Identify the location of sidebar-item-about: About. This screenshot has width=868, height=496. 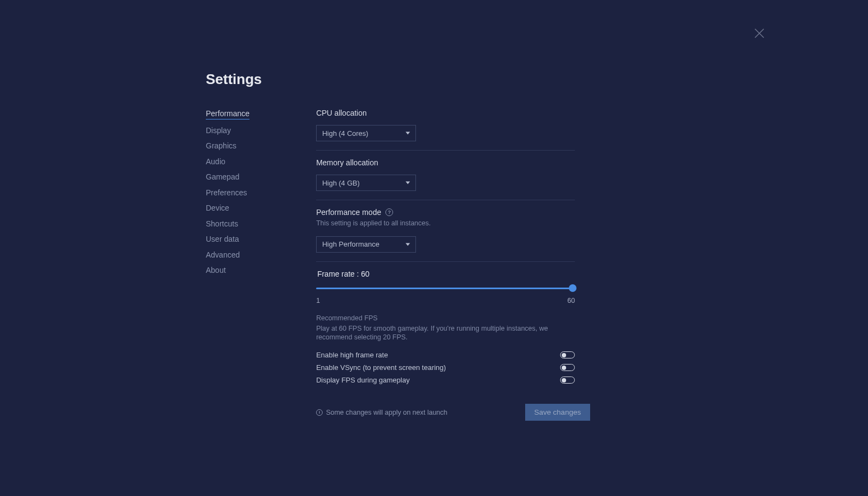
(216, 270).